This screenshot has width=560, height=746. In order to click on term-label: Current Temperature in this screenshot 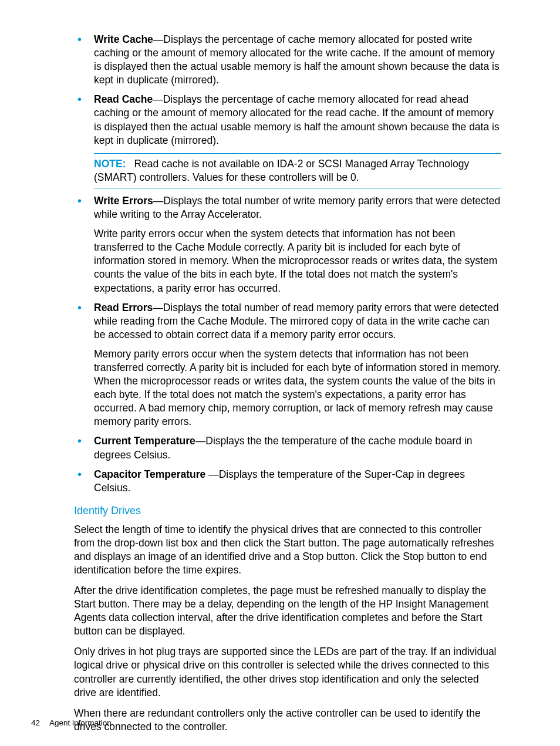, I will do `click(144, 441)`.